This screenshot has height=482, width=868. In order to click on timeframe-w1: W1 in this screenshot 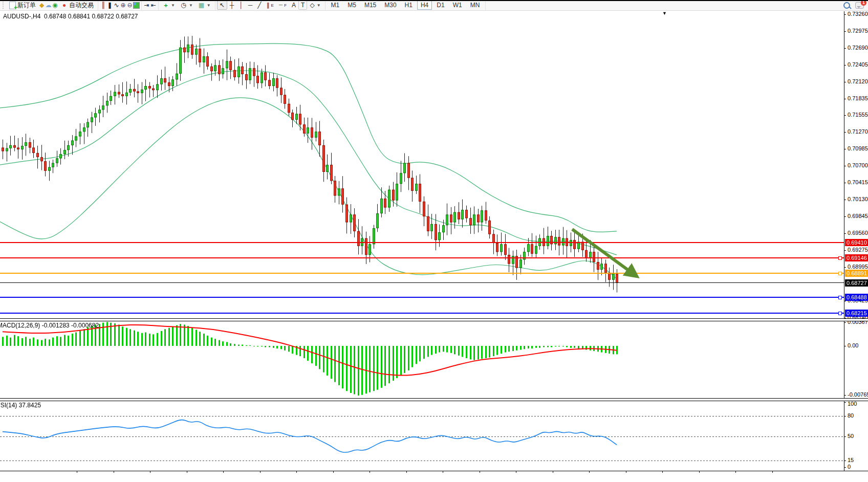, I will do `click(458, 5)`.